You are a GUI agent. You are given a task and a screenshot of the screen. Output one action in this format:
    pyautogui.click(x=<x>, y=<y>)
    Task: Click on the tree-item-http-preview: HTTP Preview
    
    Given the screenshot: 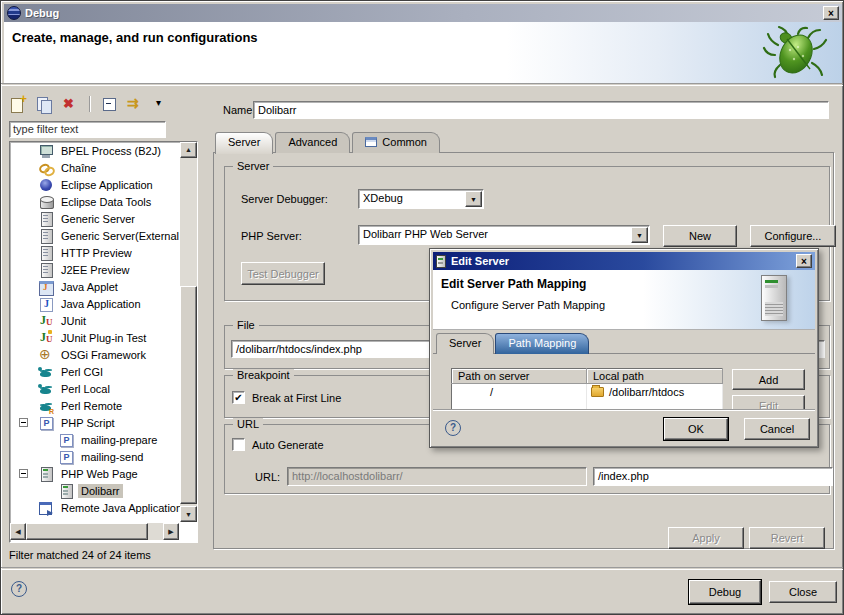 What is the action you would take?
    pyautogui.click(x=104, y=252)
    